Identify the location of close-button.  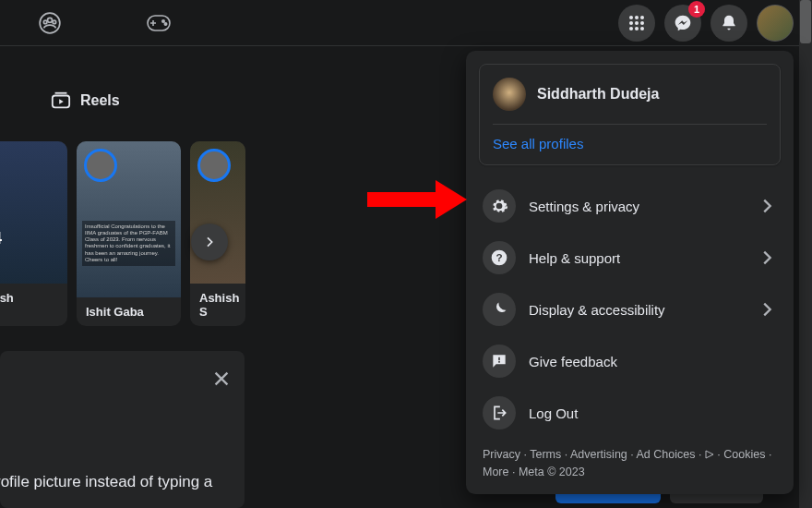
(221, 379).